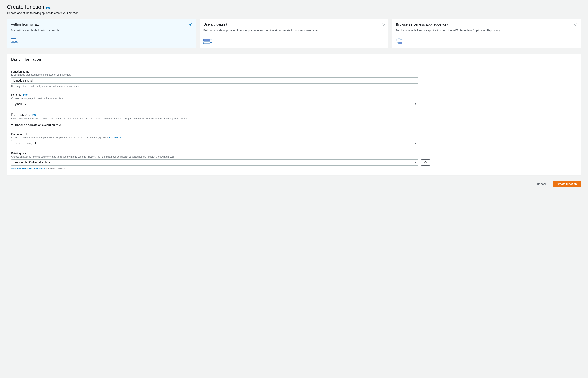 This screenshot has width=588, height=378. What do you see at coordinates (19, 153) in the screenshot?
I see `existing-role-label: Existing role` at bounding box center [19, 153].